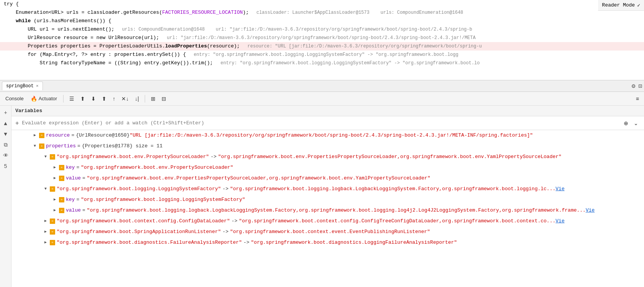  Describe the element at coordinates (621, 5) in the screenshot. I see `reader-mode-bar: Reader Mode ✓` at that location.